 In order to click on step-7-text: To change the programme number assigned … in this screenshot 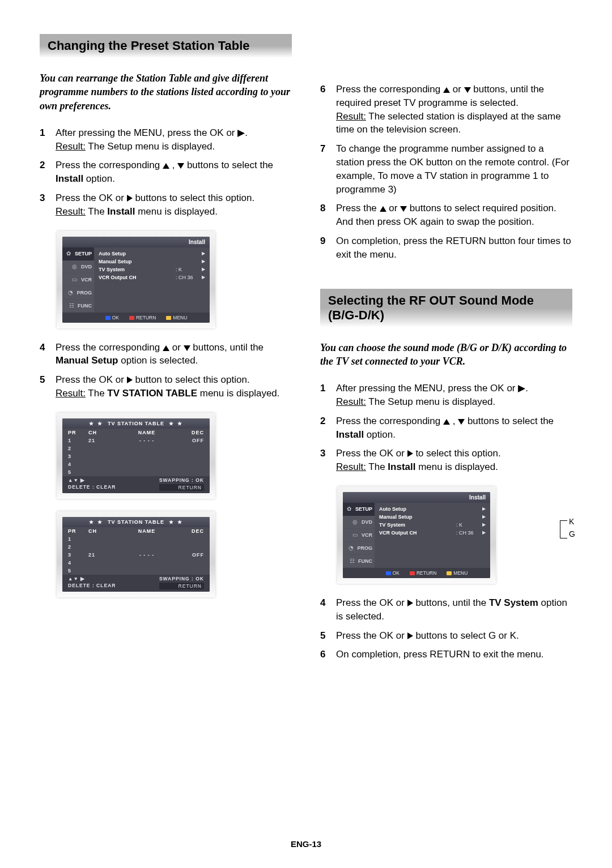, I will do `click(454, 169)`.